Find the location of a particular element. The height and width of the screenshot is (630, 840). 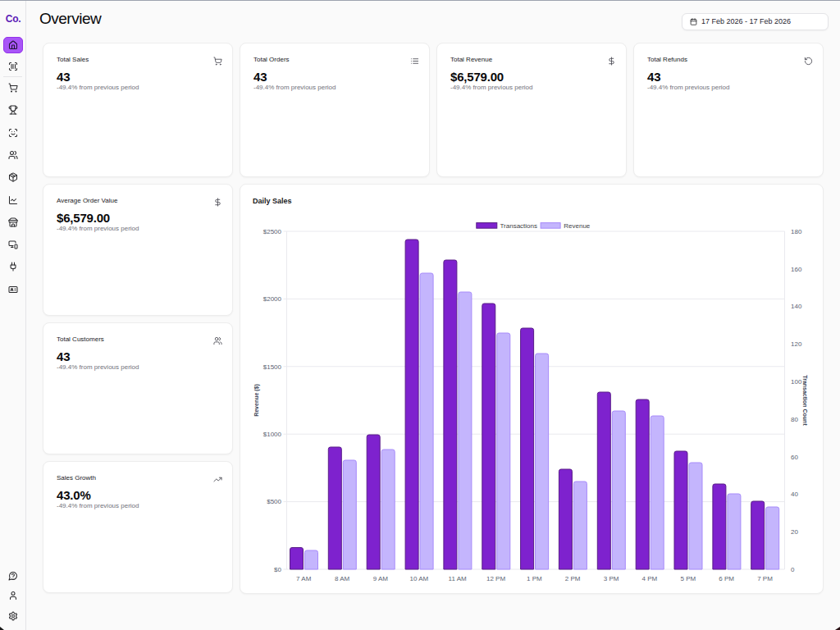

svg-text: 3 PM is located at coordinates (612, 579).